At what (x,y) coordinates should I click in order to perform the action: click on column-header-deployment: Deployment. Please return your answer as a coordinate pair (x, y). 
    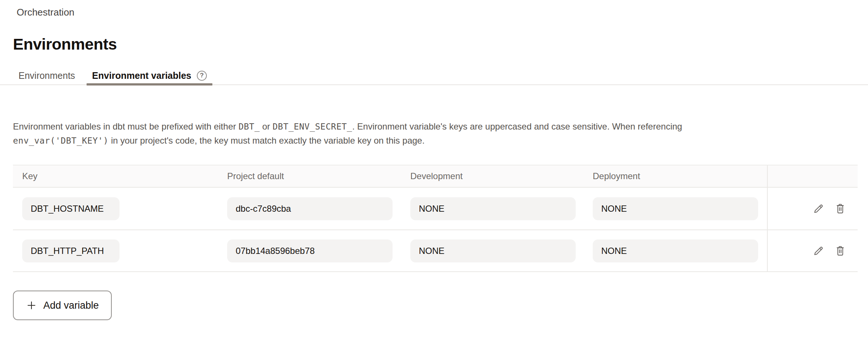
    Looking at the image, I should click on (675, 176).